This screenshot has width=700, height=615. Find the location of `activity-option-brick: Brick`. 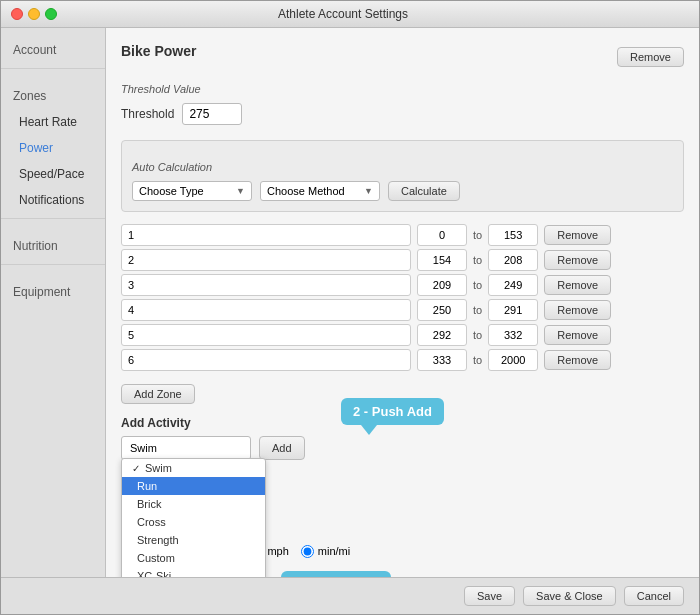

activity-option-brick: Brick is located at coordinates (194, 504).